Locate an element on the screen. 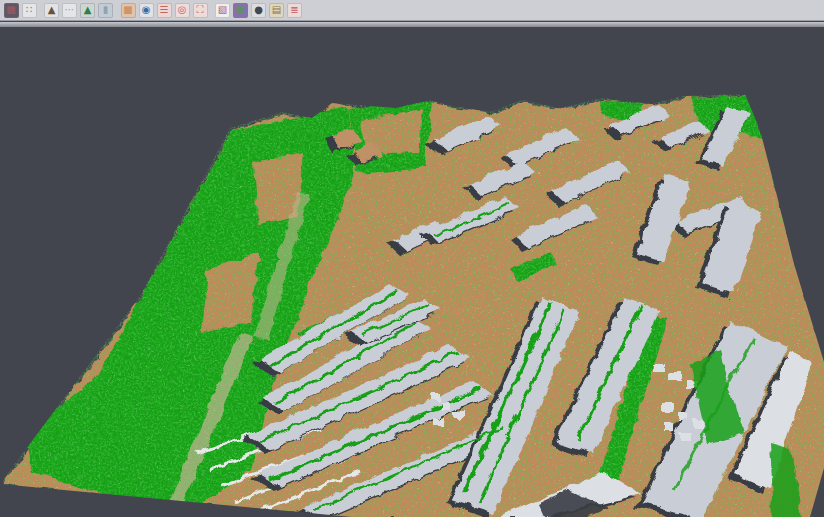  classify-points-icon: ∷ is located at coordinates (29, 10).